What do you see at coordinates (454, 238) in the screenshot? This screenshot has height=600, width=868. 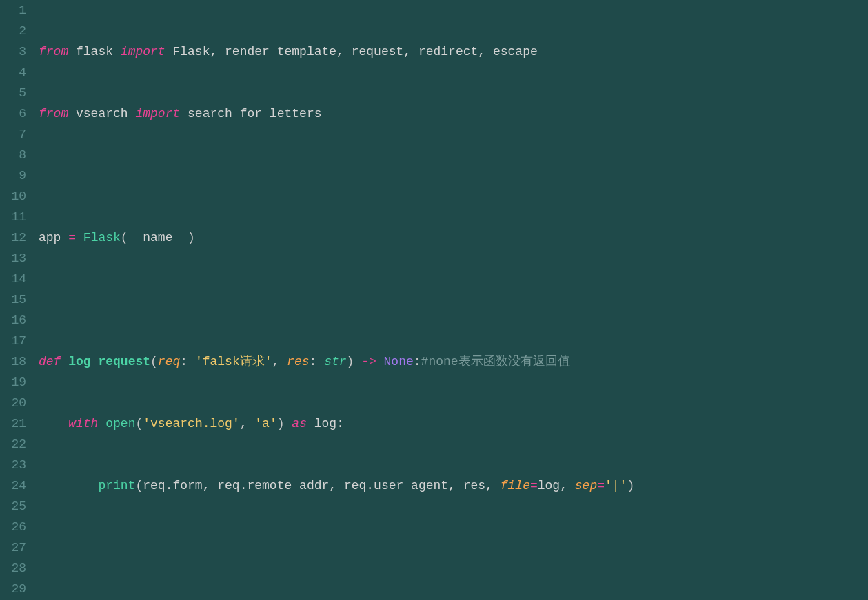 I see `code-line: app = Flask(__name__)` at bounding box center [454, 238].